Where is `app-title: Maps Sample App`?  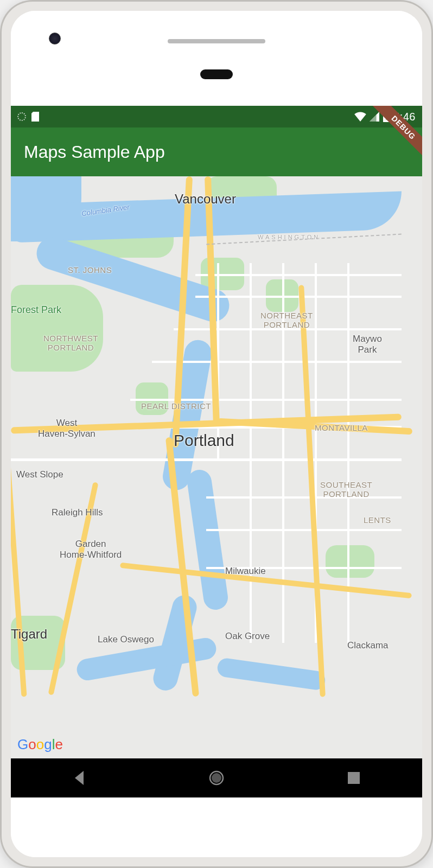
app-title: Maps Sample App is located at coordinates (94, 152).